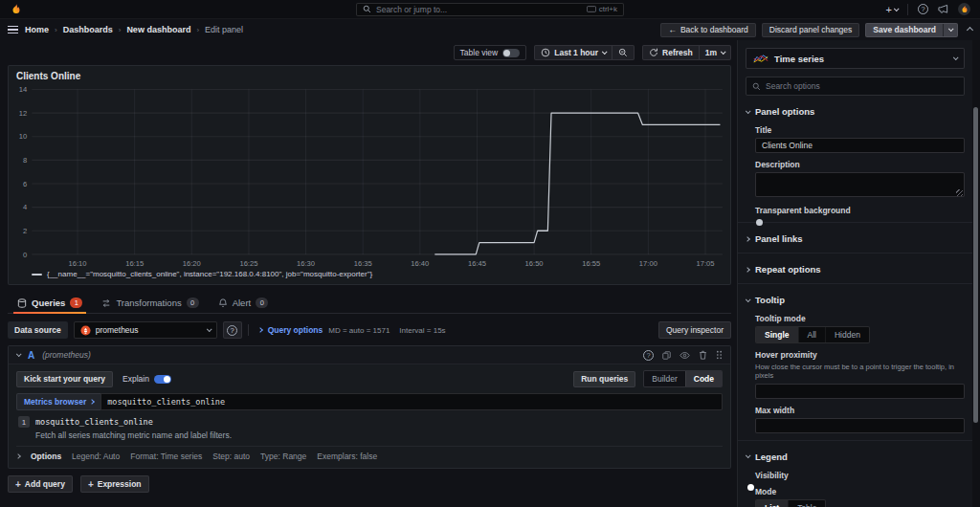 Image resolution: width=980 pixels, height=507 pixels. Describe the element at coordinates (792, 86) in the screenshot. I see `search-options-placeholder: Search options` at that location.